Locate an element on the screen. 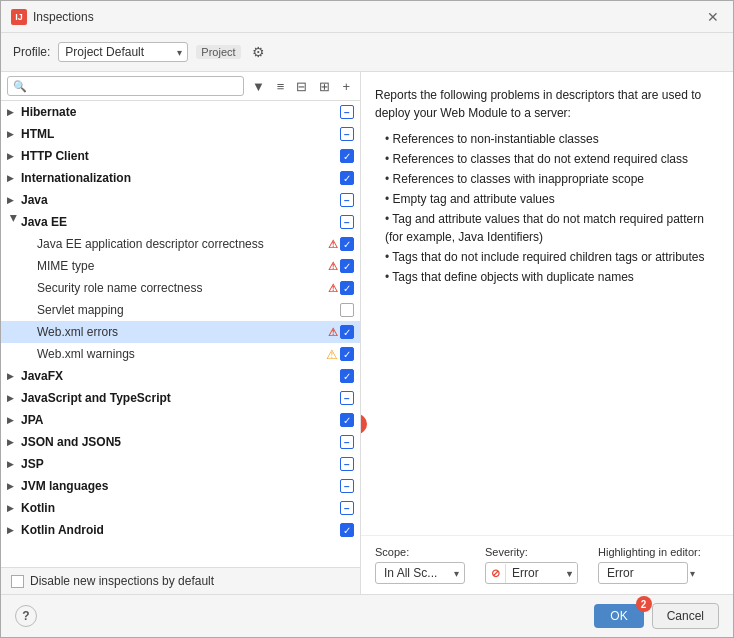 The height and width of the screenshot is (638, 734). severity-select-wrap: ⊘ Error Warning Info is located at coordinates (532, 573).